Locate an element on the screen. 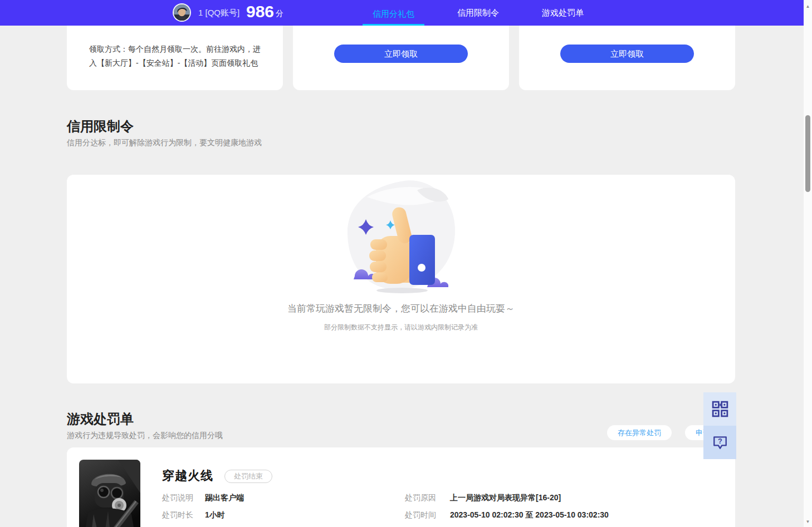  soldier-image is located at coordinates (110, 493).